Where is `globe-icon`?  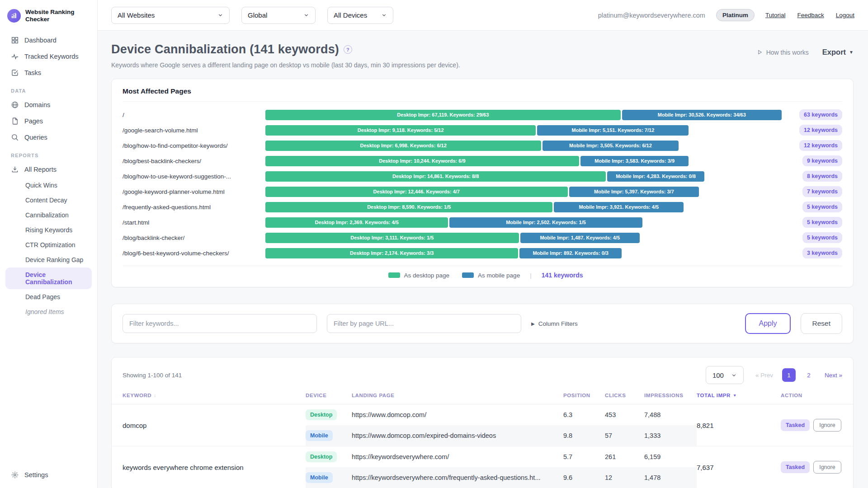
globe-icon is located at coordinates (15, 105).